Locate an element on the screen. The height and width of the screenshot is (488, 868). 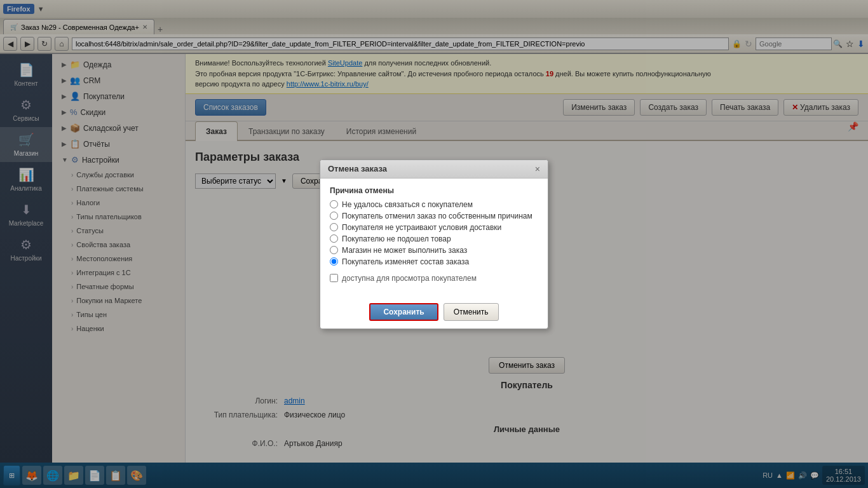
reason-label-2: Покупатель отменил заказ по собственным … is located at coordinates (437, 216).